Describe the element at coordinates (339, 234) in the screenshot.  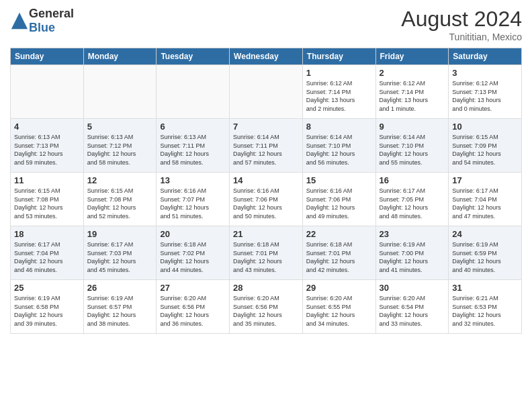
I see `day-number: 22` at that location.